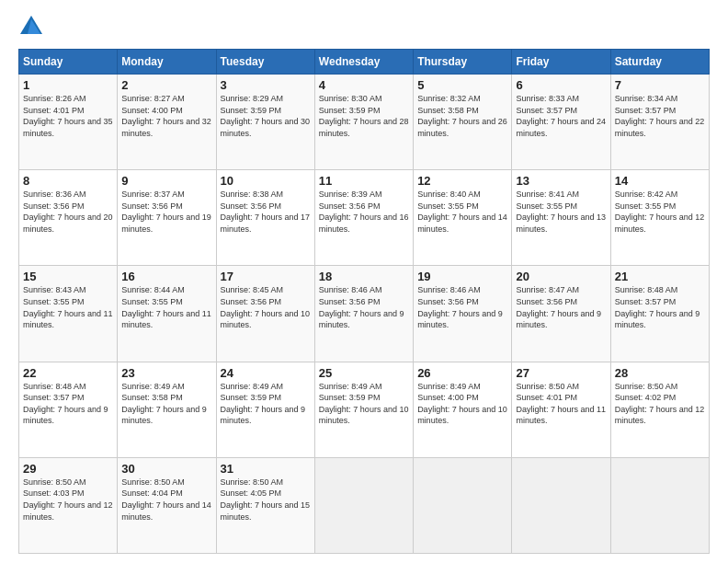  Describe the element at coordinates (561, 314) in the screenshot. I see `day-cell: 20Sunrise: 8:47 AMSunset: 3:56 PMDayligh…` at that location.